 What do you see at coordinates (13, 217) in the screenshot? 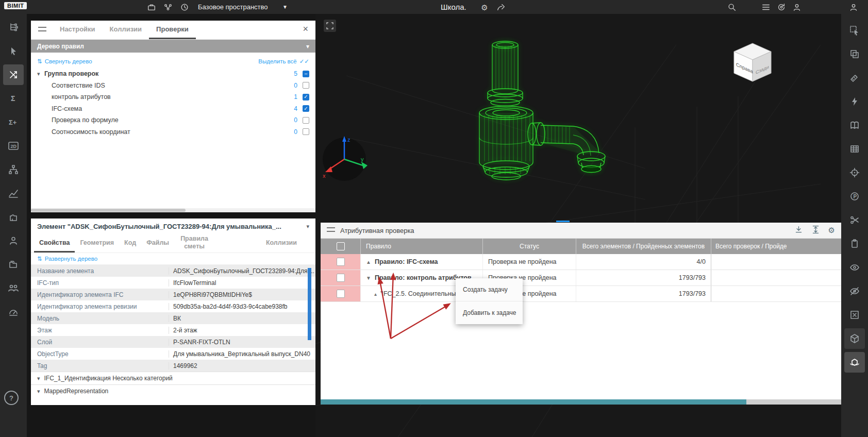
I see `plugins-icon` at bounding box center [13, 217].